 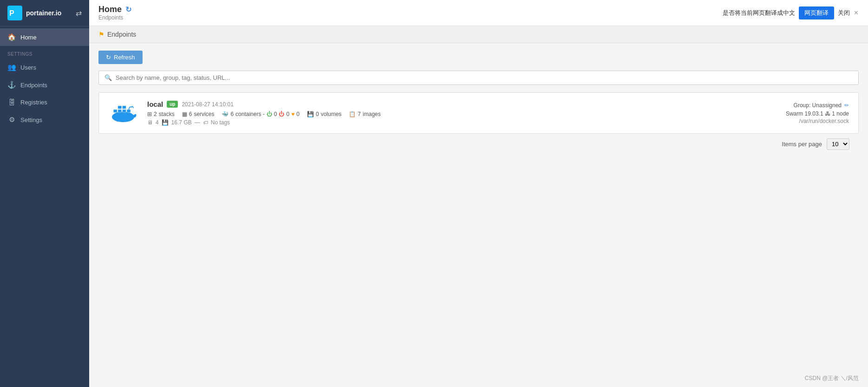 I want to click on page-title: Home, so click(x=110, y=9).